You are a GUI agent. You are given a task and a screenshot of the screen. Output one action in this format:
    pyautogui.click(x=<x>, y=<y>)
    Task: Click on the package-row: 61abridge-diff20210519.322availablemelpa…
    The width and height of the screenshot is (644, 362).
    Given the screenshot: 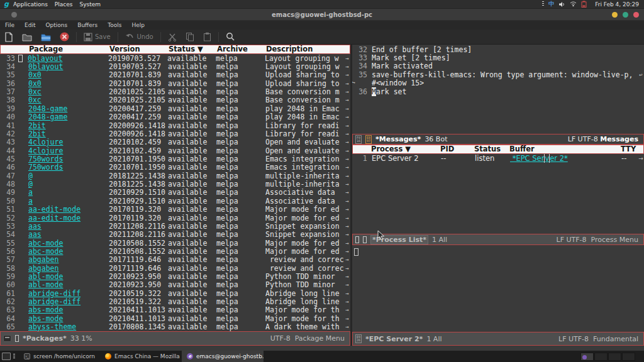 What is the action you would take?
    pyautogui.click(x=175, y=293)
    